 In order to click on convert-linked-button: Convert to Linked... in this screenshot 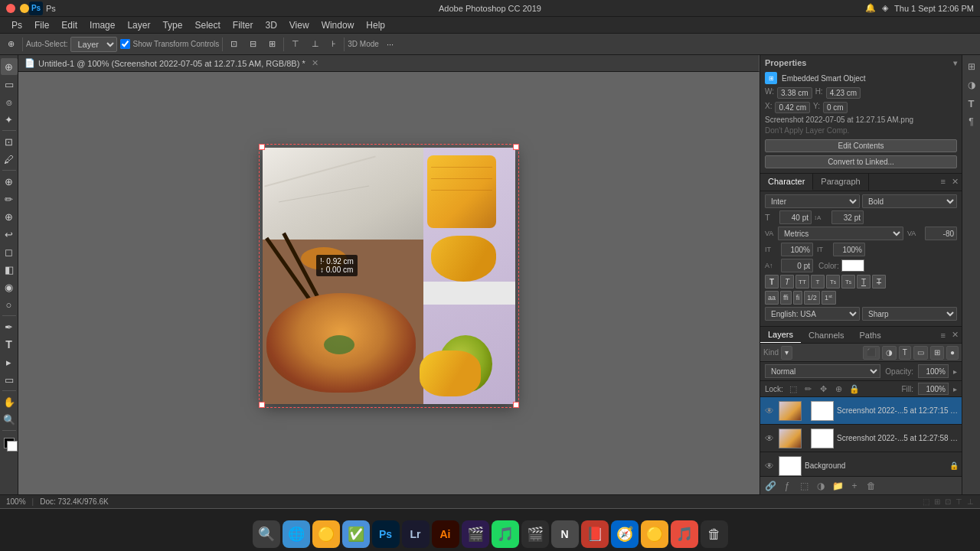, I will do `click(861, 162)`.